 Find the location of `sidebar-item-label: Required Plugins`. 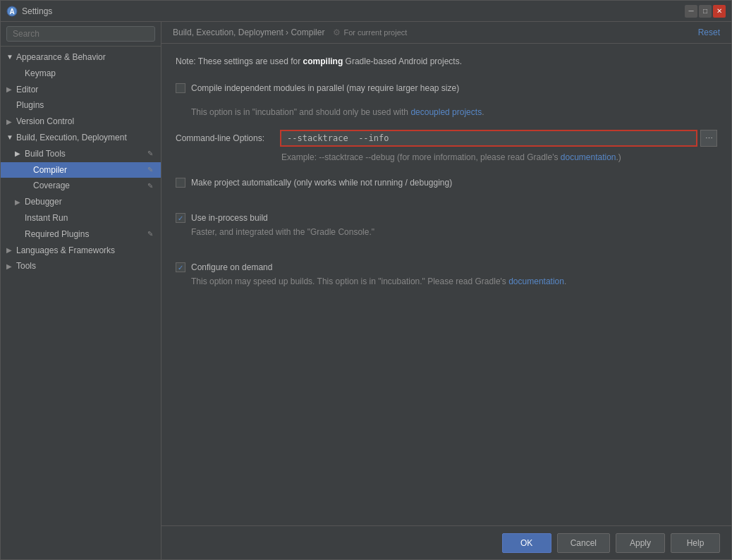

sidebar-item-label: Required Plugins is located at coordinates (56, 234).